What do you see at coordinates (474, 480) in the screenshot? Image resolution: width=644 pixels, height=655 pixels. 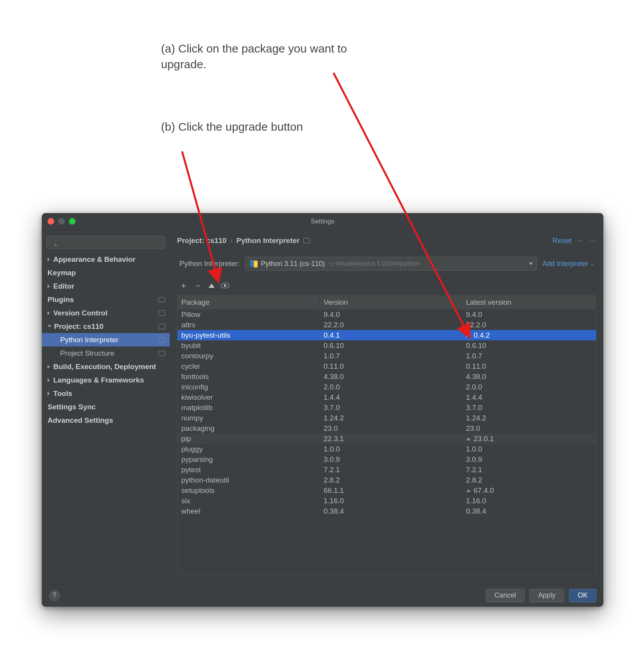 I see `latest-label: 2.8.2` at bounding box center [474, 480].